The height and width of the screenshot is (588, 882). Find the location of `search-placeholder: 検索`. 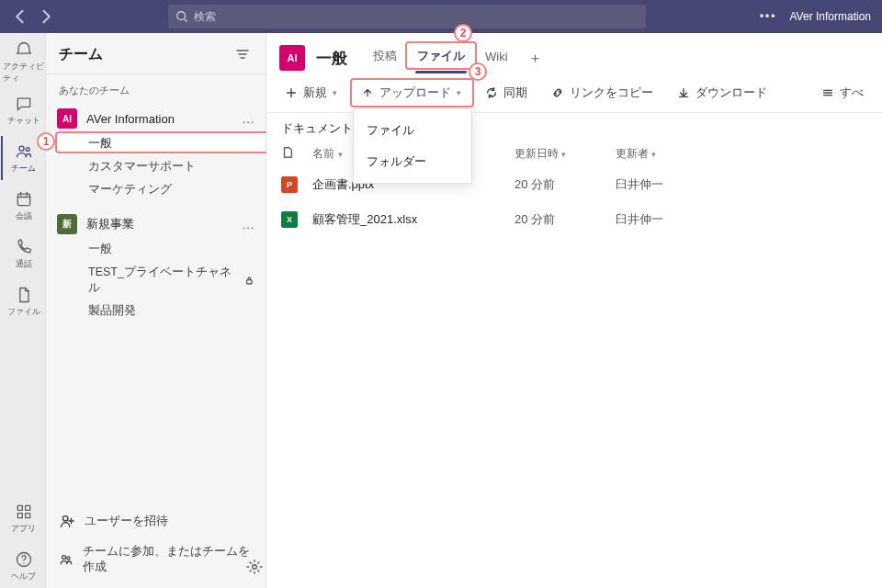

search-placeholder: 検索 is located at coordinates (205, 17).